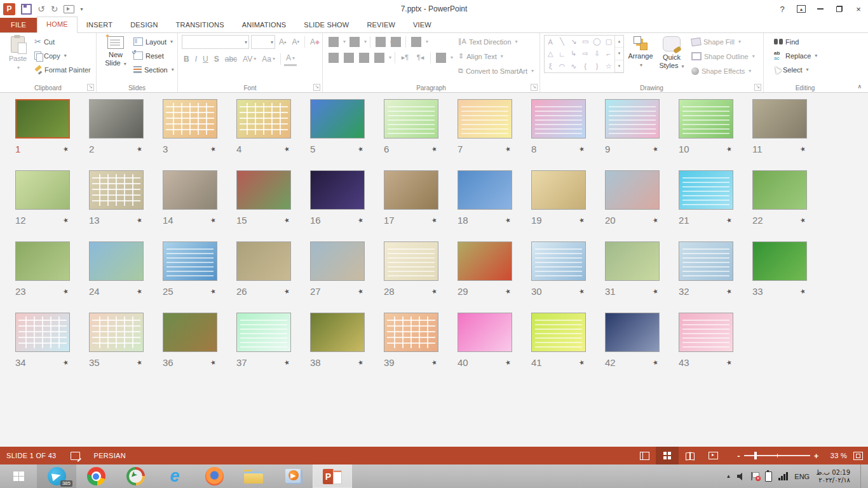  I want to click on tab-design: DESIGN, so click(144, 25).